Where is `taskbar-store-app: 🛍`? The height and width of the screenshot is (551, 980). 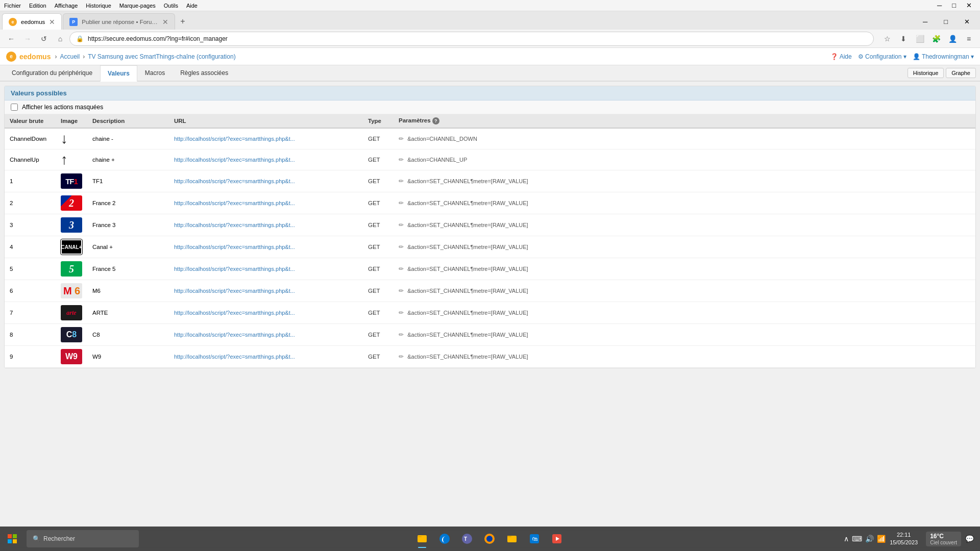
taskbar-store-app: 🛍 is located at coordinates (534, 539).